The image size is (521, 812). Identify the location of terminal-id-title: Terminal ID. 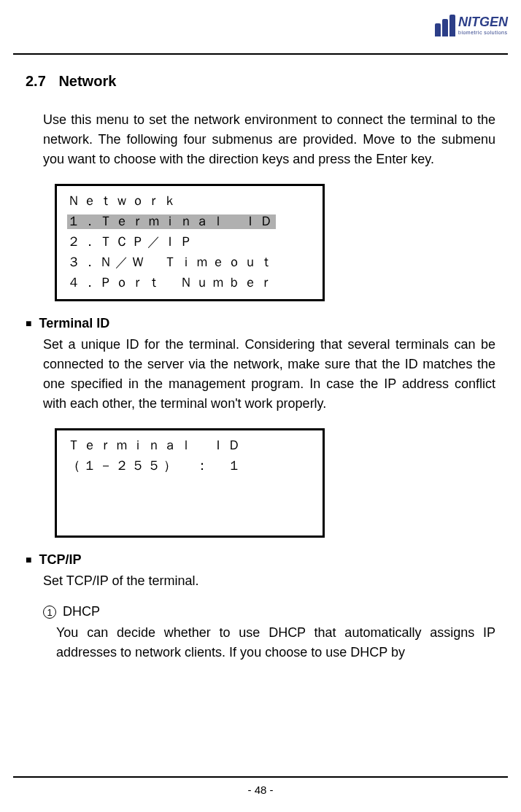
(74, 323).